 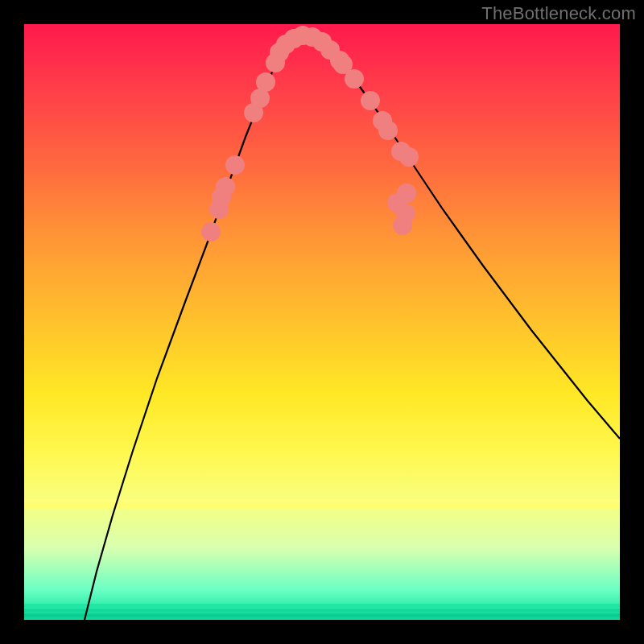 What do you see at coordinates (559, 14) in the screenshot?
I see `watermark-text: TheBottleneck.com` at bounding box center [559, 14].